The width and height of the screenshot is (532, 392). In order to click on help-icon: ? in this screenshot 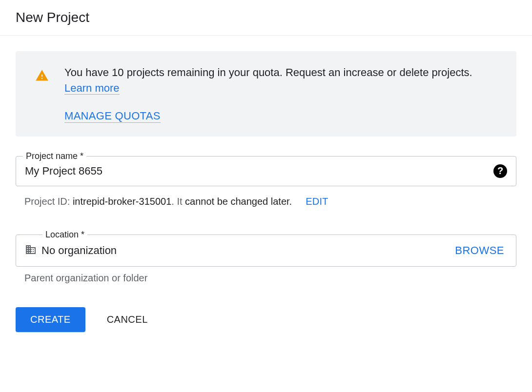, I will do `click(500, 171)`.